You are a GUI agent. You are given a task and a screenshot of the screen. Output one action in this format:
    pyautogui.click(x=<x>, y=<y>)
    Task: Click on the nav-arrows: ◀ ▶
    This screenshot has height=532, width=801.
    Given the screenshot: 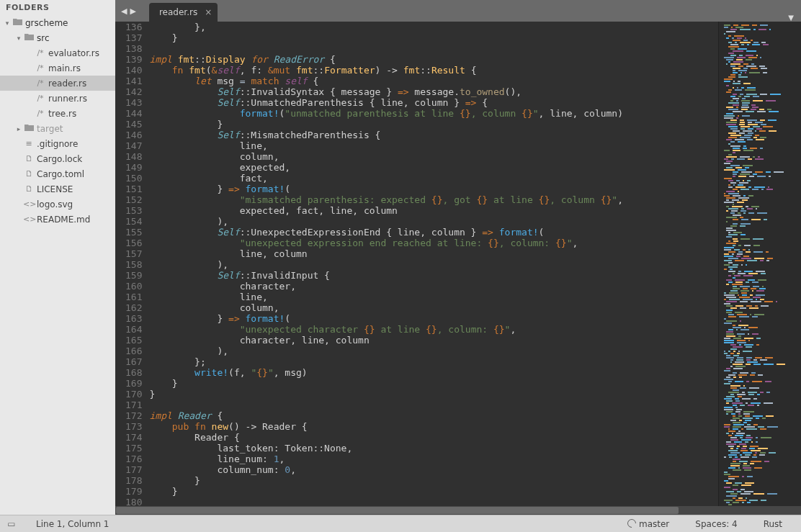 What is the action you would take?
    pyautogui.click(x=128, y=11)
    